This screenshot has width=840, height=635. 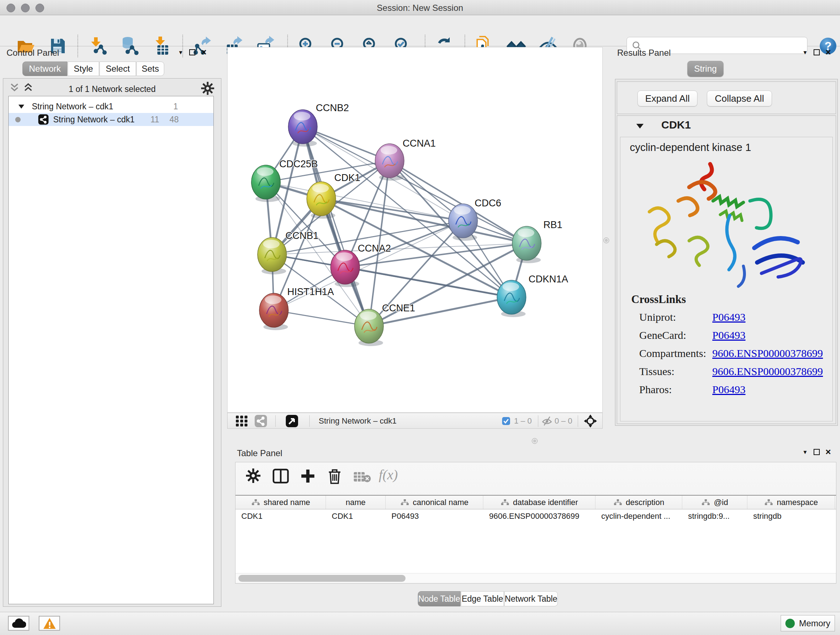 I want to click on tab-node-table: Node Table, so click(x=439, y=599).